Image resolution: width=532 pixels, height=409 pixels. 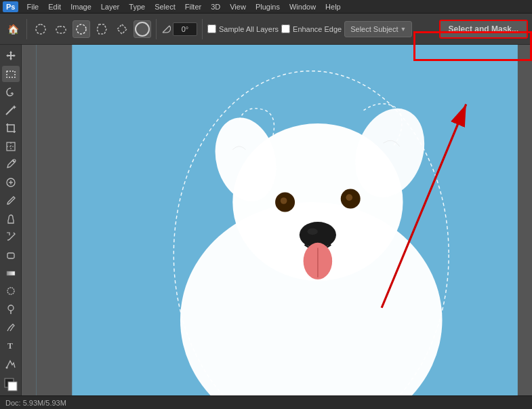 What do you see at coordinates (266, 29) in the screenshot?
I see `top-toolbar: 🏠 Sample All Layers Enhance Edge Select …` at bounding box center [266, 29].